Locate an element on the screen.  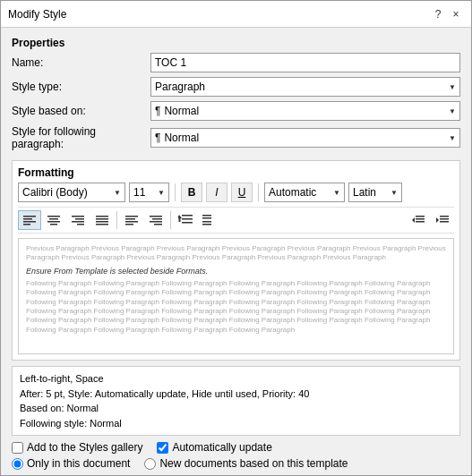
style-based-value-container: ¶ Normal ▼ is located at coordinates (305, 111).